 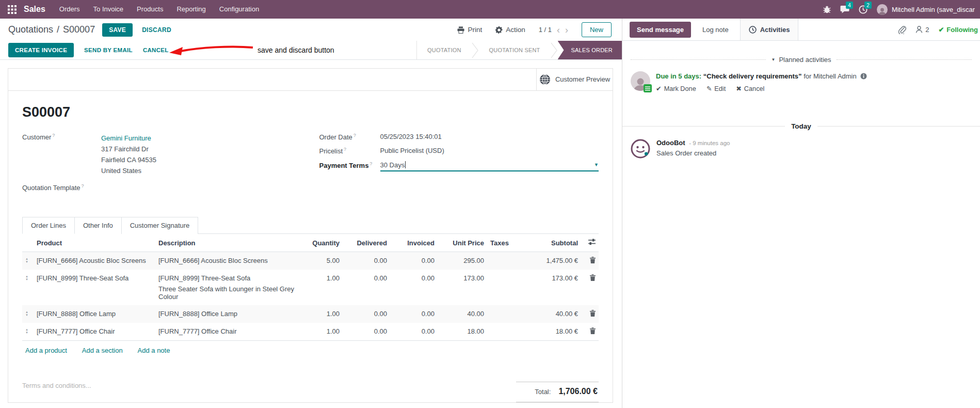 I want to click on planned-activities-header: ▼ Planned activities, so click(x=801, y=60).